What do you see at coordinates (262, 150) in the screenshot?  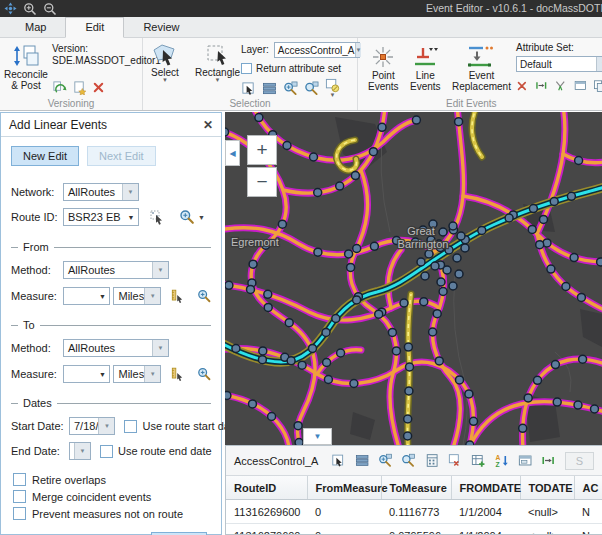 I see `map-zoom-in-button: +` at bounding box center [262, 150].